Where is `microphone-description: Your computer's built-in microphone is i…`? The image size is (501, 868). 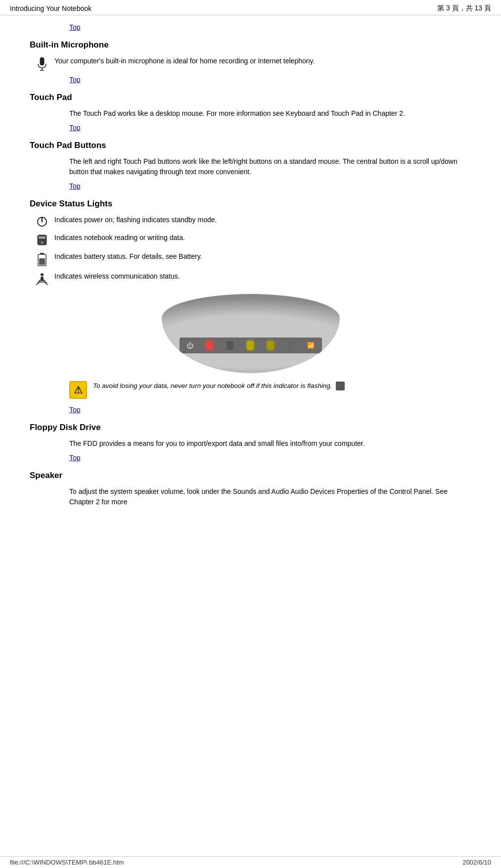
microphone-description: Your computer's built-in microphone is i… is located at coordinates (263, 61).